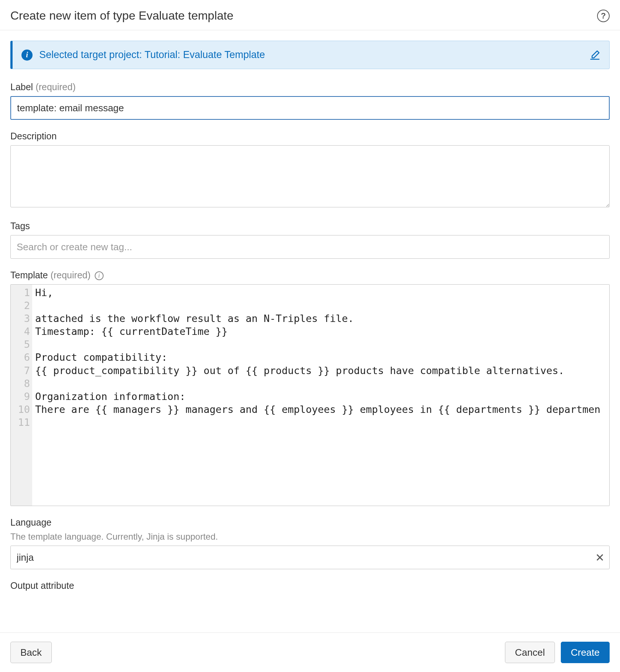 This screenshot has height=672, width=620. What do you see at coordinates (21, 87) in the screenshot?
I see `label-text: Label` at bounding box center [21, 87].